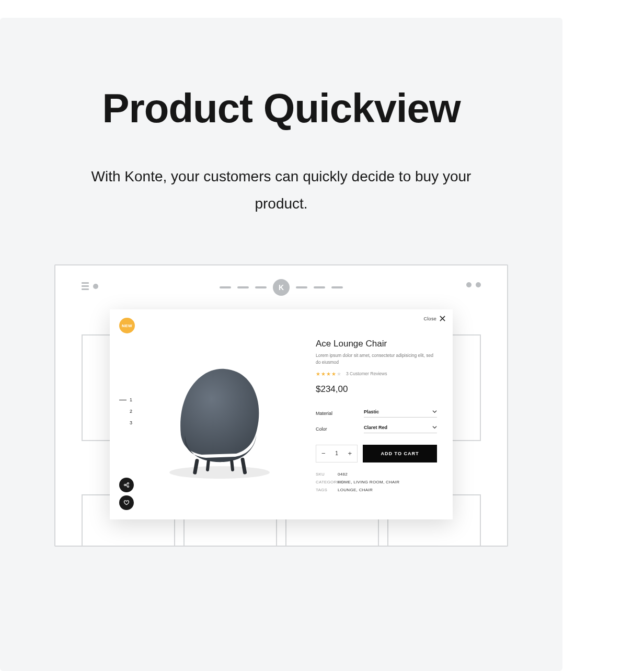  Describe the element at coordinates (355, 490) in the screenshot. I see `tags-value: LOUNGE, CHAIR` at that location.